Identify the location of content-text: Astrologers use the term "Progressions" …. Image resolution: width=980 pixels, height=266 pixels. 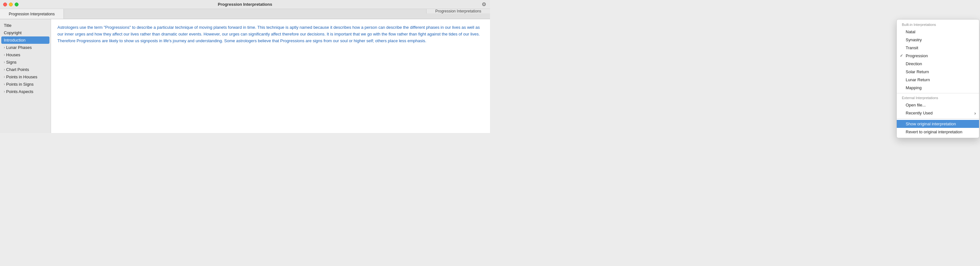
(270, 34).